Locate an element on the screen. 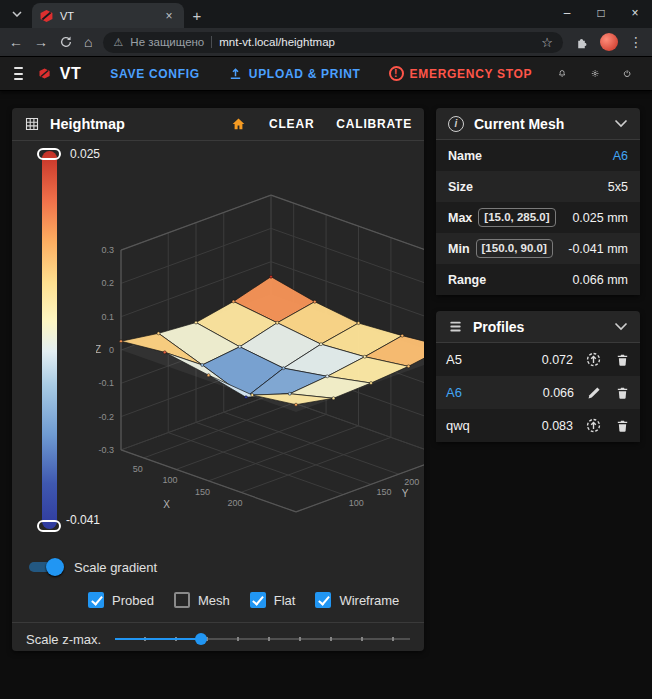  window-maximize-button: □ is located at coordinates (601, 14).